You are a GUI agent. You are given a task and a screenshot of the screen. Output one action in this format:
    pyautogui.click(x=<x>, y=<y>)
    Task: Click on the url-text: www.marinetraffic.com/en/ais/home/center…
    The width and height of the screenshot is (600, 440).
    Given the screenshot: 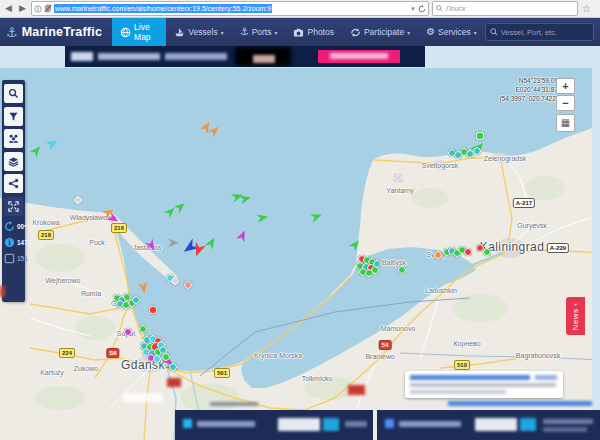 What is the action you would take?
    pyautogui.click(x=163, y=8)
    